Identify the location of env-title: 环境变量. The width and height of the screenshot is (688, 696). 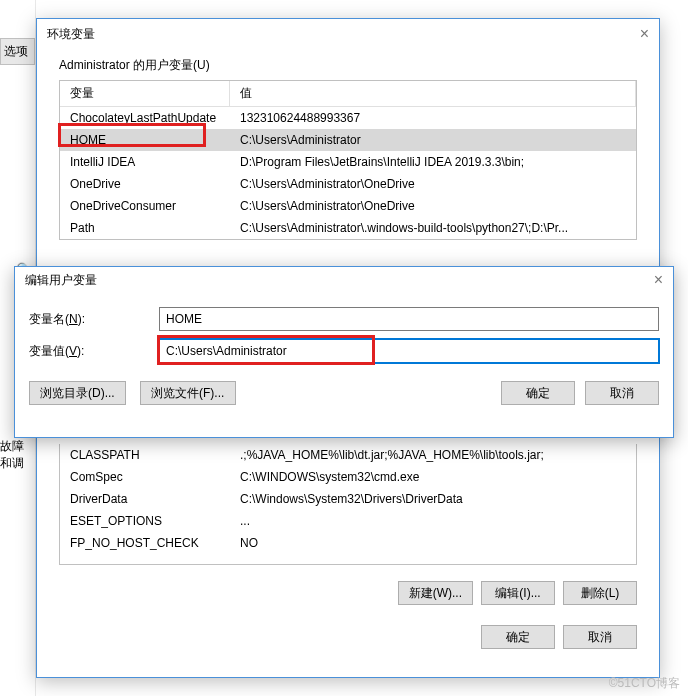
(71, 34).